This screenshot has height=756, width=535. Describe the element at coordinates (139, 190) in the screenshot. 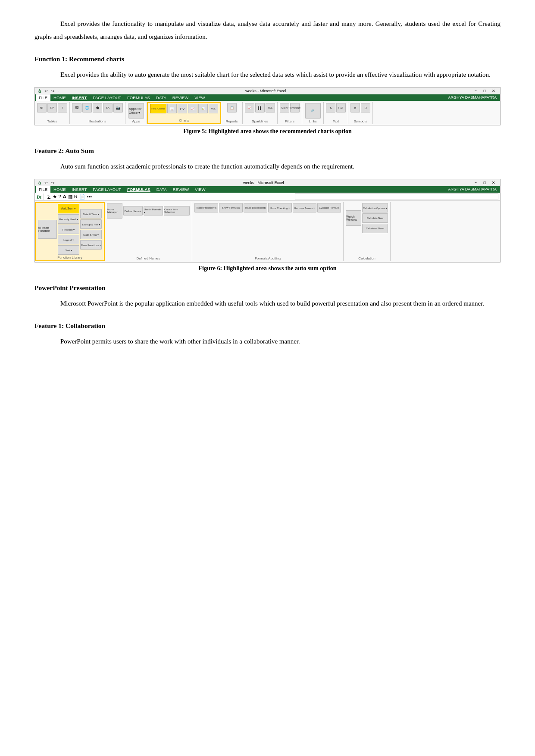

I see `tab2-formulas: FORMULAS` at that location.